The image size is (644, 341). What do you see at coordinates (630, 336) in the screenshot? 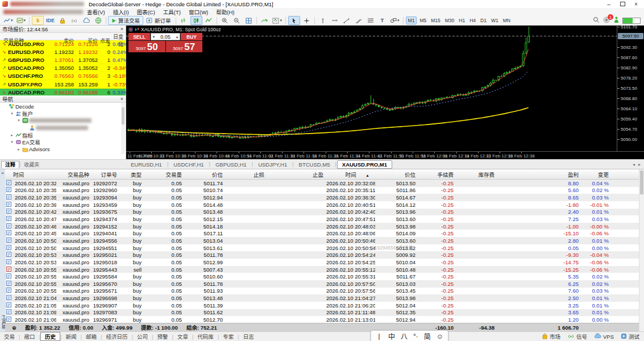
I see `status-tester: 测试` at bounding box center [630, 336].